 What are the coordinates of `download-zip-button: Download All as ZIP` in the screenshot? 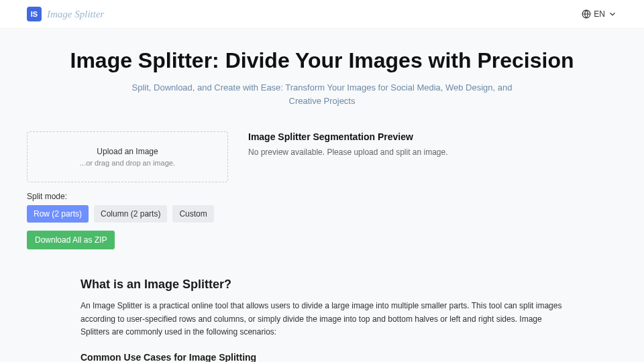 It's located at (71, 240).